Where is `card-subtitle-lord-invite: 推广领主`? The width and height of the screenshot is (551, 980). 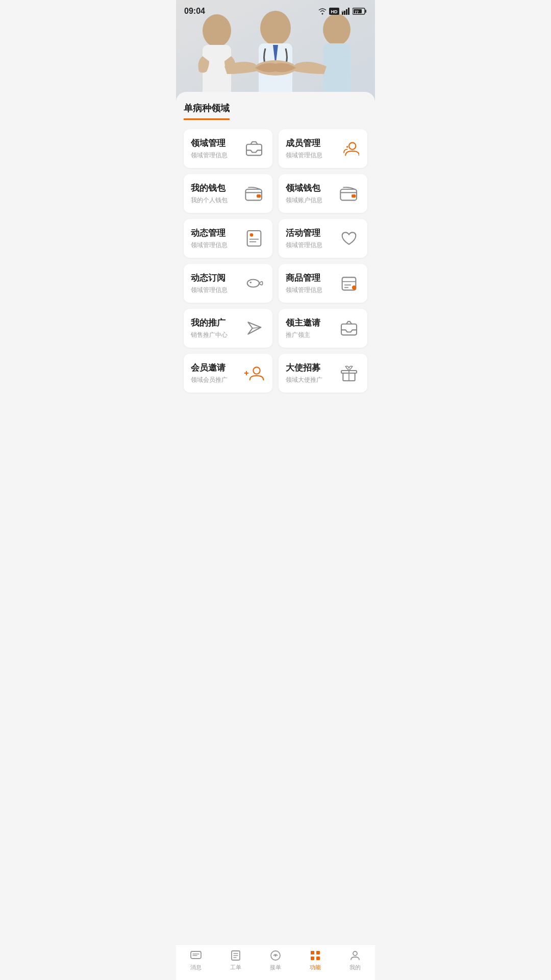 card-subtitle-lord-invite: 推广领主 is located at coordinates (303, 335).